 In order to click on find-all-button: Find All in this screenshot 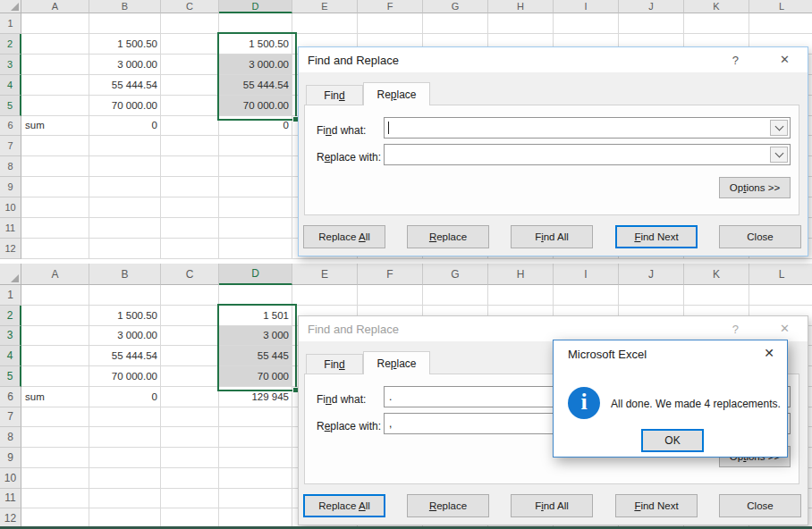, I will do `click(552, 506)`.